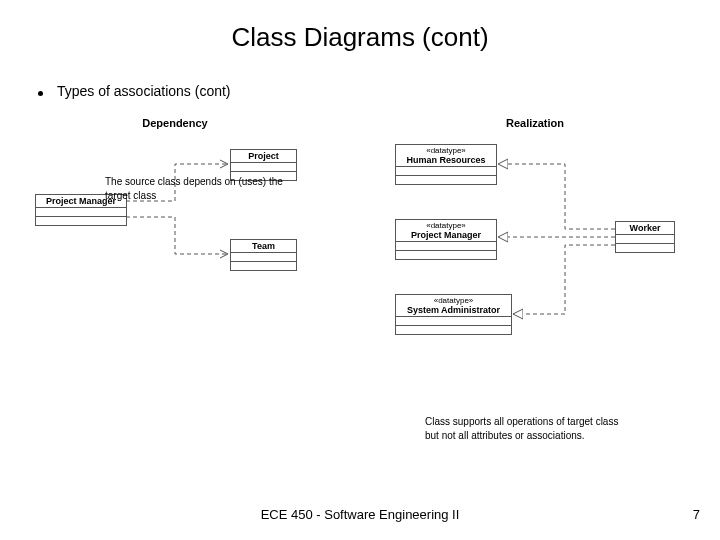  What do you see at coordinates (264, 246) in the screenshot?
I see `uml-class-name: Team` at bounding box center [264, 246].